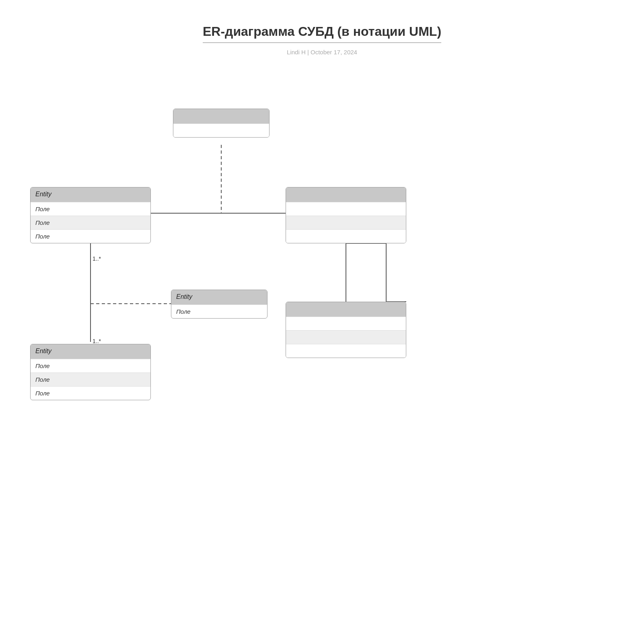  I want to click on entity-bottom-left: Entity Поле Поле Поле, so click(91, 372).